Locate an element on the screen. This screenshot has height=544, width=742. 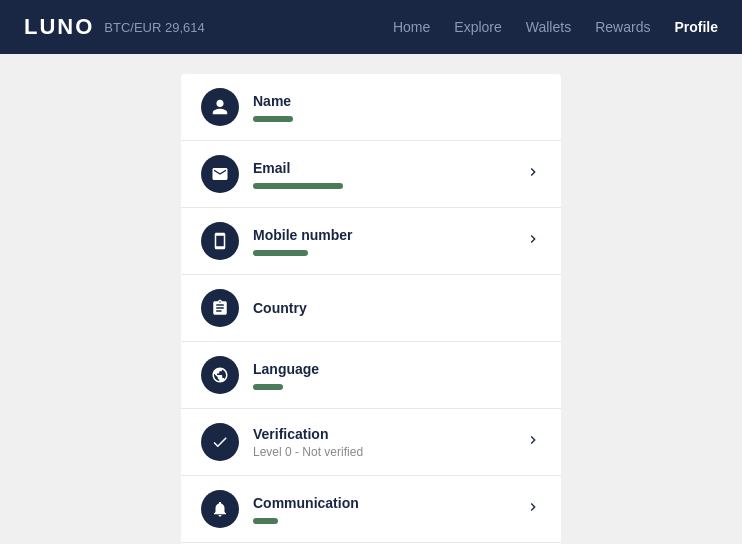
profile-row-email: Email is located at coordinates (371, 174).